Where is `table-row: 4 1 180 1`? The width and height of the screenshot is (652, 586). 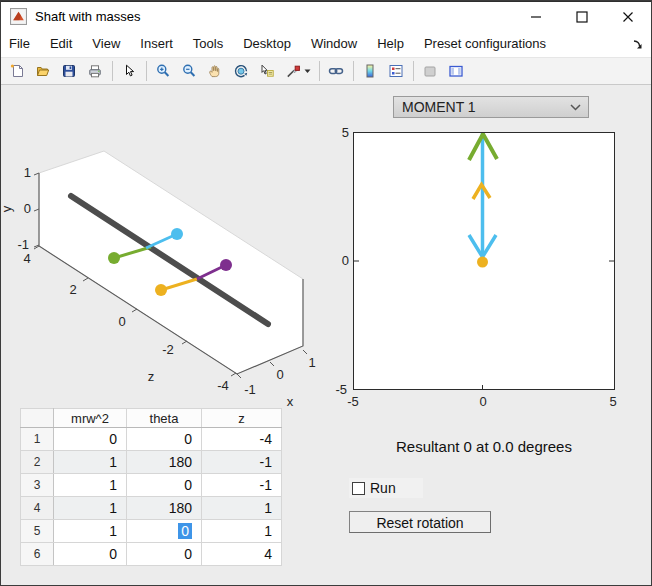
table-row: 4 1 180 1 is located at coordinates (152, 508).